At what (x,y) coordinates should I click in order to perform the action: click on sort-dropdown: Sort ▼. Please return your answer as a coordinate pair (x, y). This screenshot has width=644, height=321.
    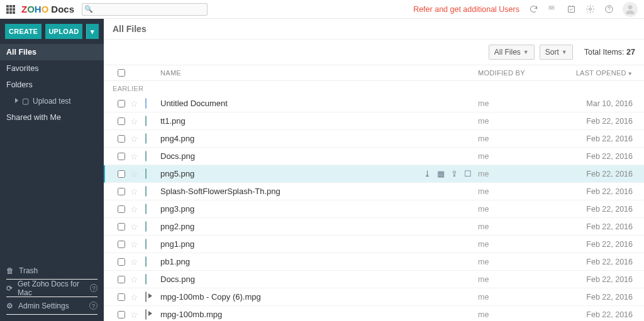
    Looking at the image, I should click on (556, 52).